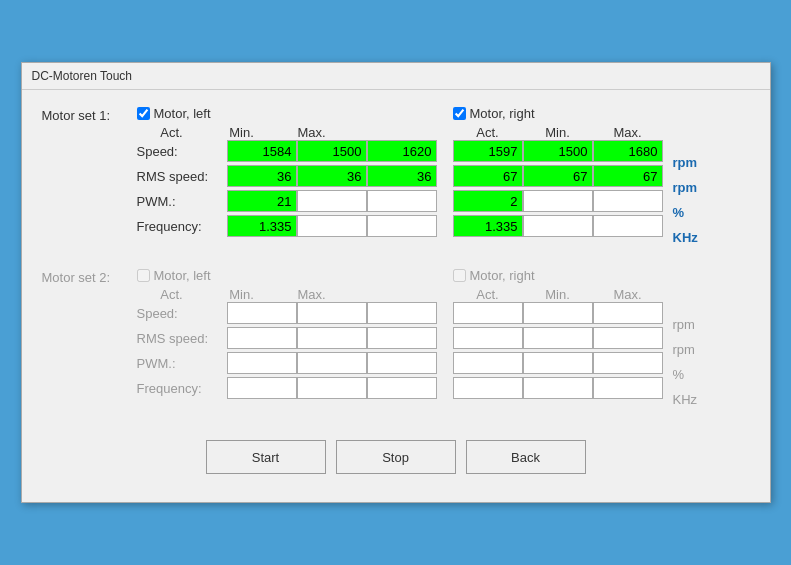  Describe the element at coordinates (488, 363) in the screenshot. I see `pwm-act-2r` at that location.